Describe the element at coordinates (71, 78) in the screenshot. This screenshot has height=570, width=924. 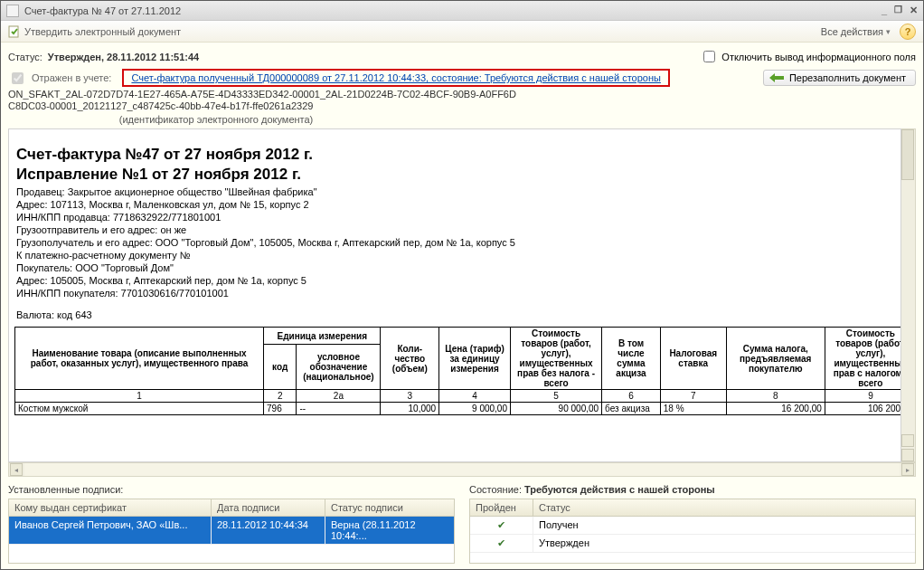
I see `reflected-label: Отражен в учете:` at that location.